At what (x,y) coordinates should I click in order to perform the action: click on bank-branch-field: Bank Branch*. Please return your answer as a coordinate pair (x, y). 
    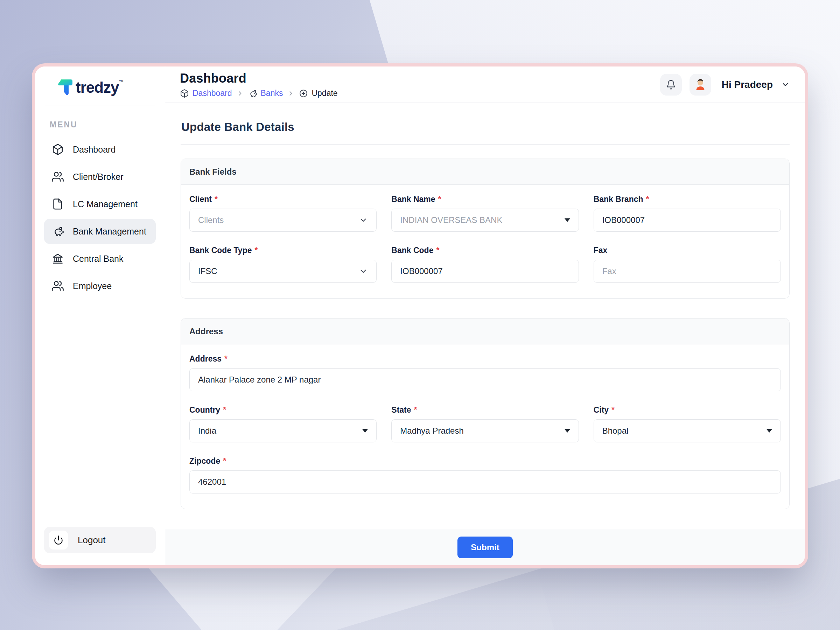
    Looking at the image, I should click on (687, 213).